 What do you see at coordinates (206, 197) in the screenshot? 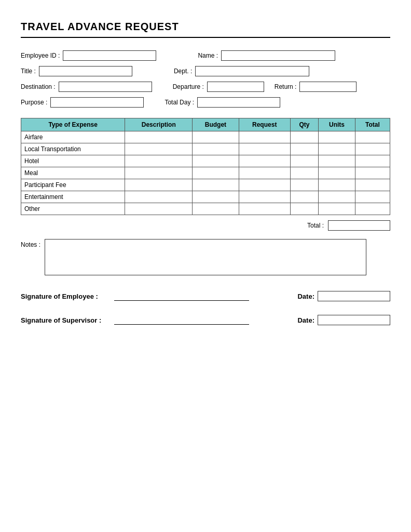
I see `table-row: Entertainment` at bounding box center [206, 197].